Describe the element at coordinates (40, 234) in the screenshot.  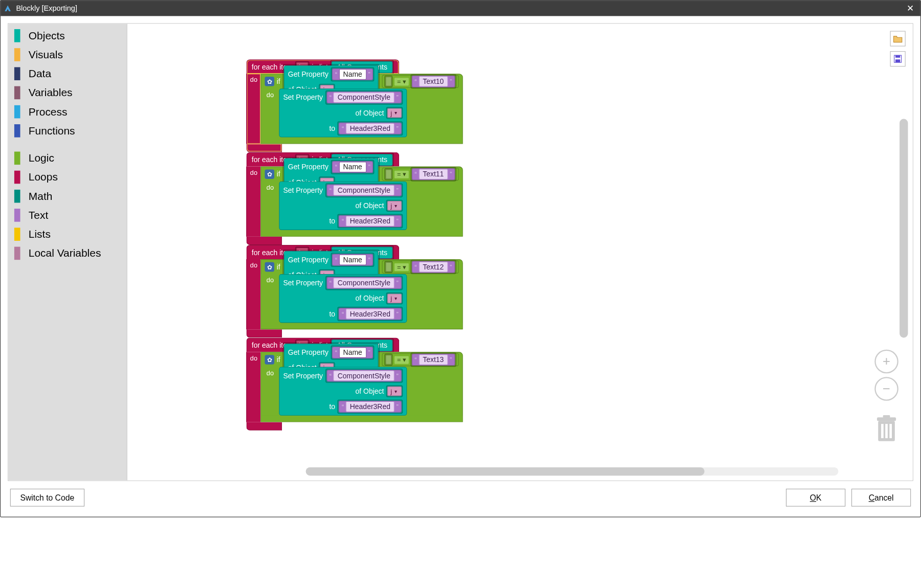
I see `toolbox-label: Lists` at that location.